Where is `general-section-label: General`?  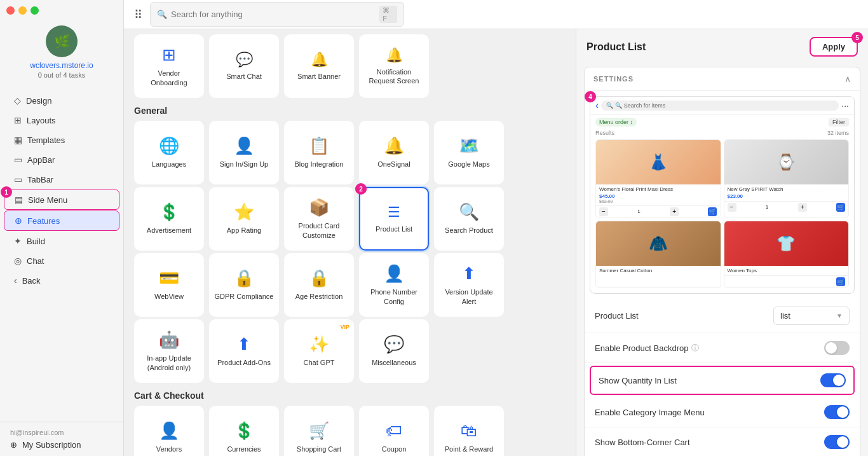
general-section-label: General is located at coordinates (349, 111).